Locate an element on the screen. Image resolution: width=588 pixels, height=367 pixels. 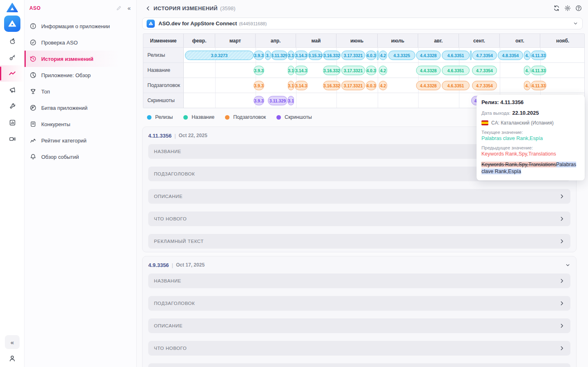
sidebar-item-label: Обзор событий is located at coordinates (60, 157).